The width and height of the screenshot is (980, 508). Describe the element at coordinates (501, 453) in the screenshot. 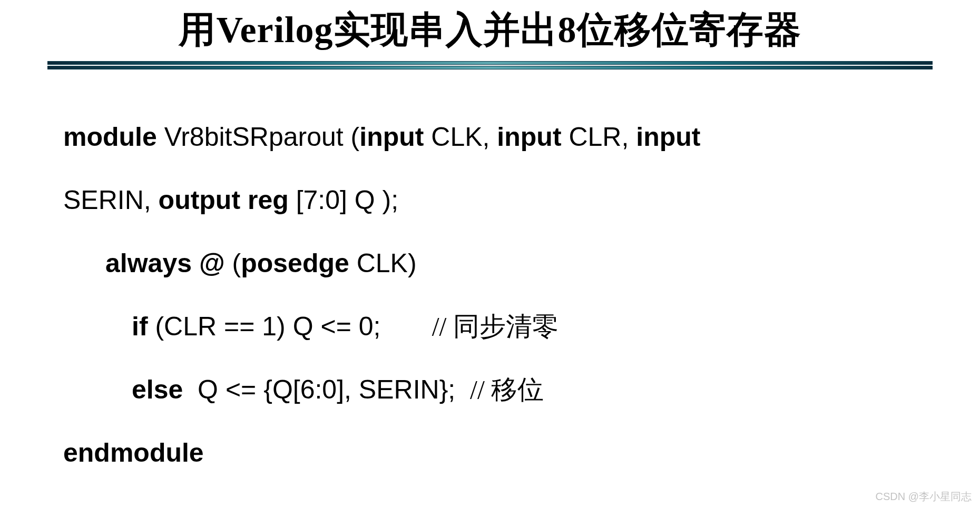

I see `code-line-6: endmodule` at that location.